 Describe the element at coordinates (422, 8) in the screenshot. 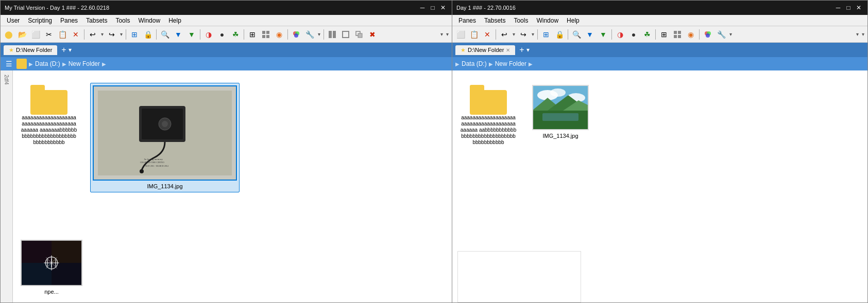

I see `minimize-button: ─` at that location.